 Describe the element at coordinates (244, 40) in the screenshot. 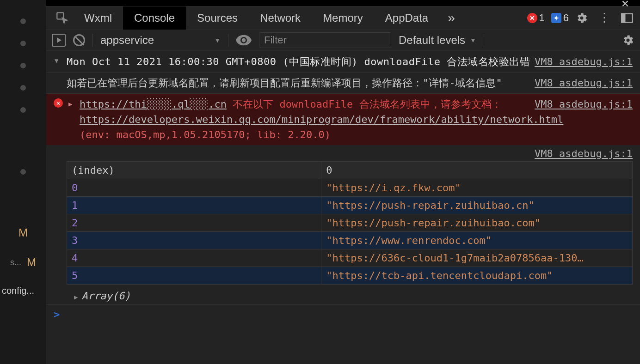

I see `live-expression-icon` at that location.